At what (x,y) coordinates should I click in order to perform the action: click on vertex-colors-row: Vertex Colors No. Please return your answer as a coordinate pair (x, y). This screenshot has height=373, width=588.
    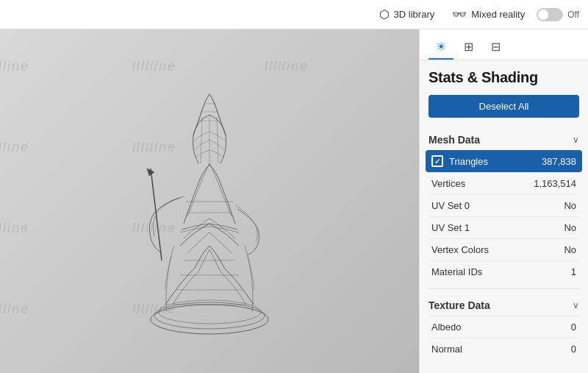
    Looking at the image, I should click on (504, 249).